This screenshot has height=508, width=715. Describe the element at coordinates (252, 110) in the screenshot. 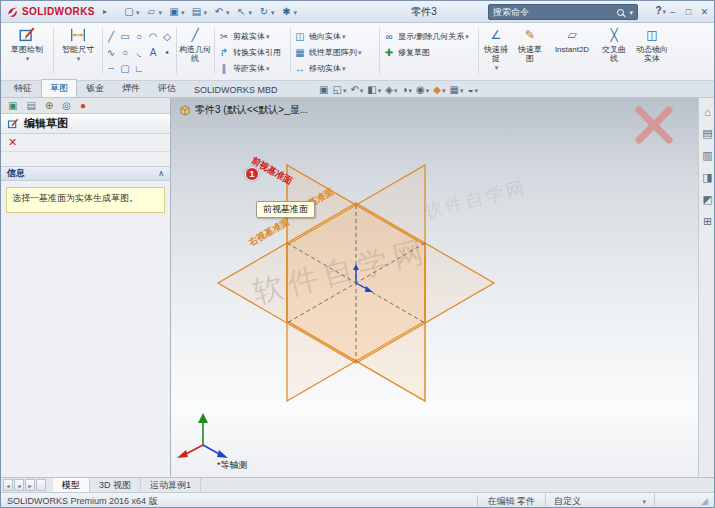

I see `feature-tree-root-label: 零件3 (默认<<默认>_显...` at that location.